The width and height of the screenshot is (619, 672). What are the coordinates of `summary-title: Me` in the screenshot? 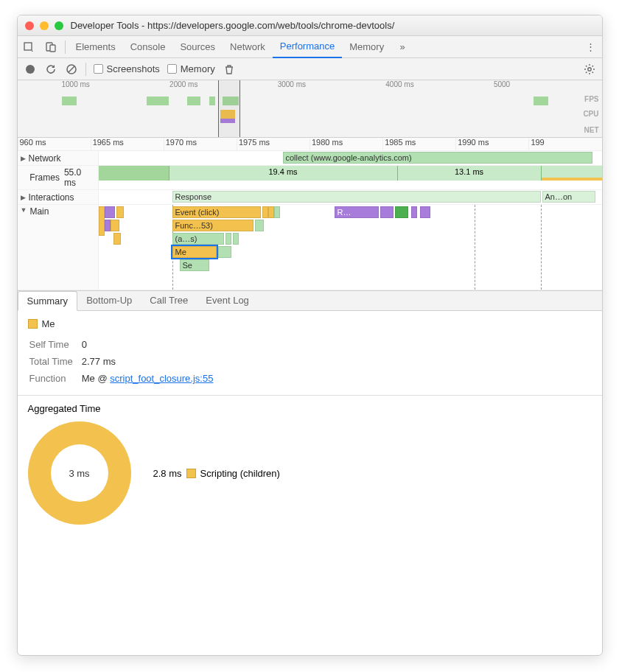 It's located at (49, 324).